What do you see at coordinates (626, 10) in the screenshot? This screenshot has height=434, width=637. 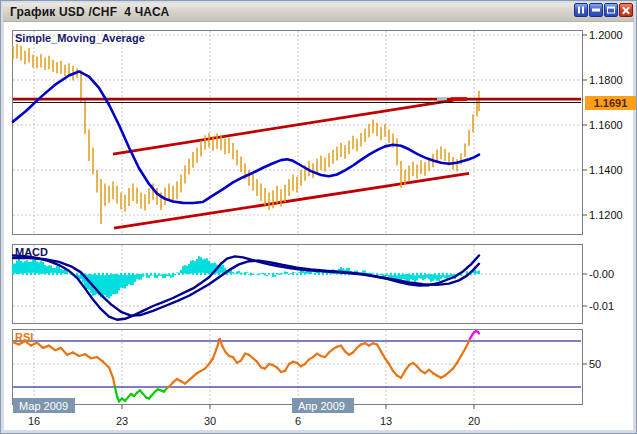 I see `close-icon` at bounding box center [626, 10].